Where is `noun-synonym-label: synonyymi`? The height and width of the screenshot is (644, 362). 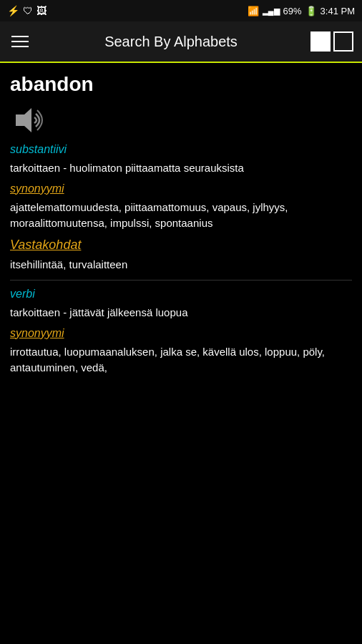 noun-synonym-label: synonyymi is located at coordinates (181, 189).